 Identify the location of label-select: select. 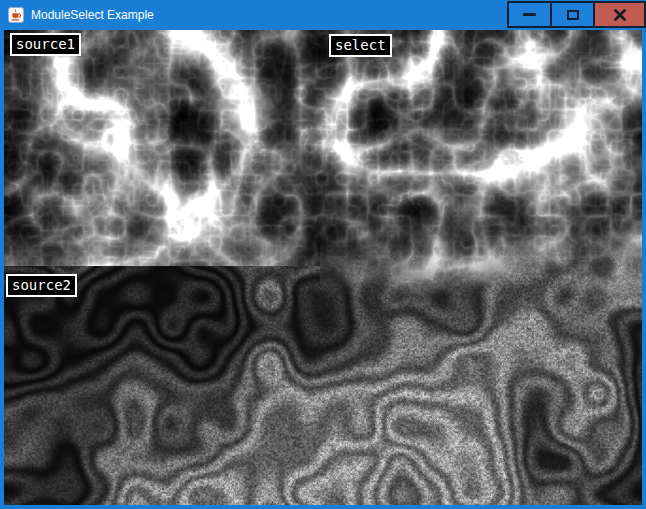
(360, 46).